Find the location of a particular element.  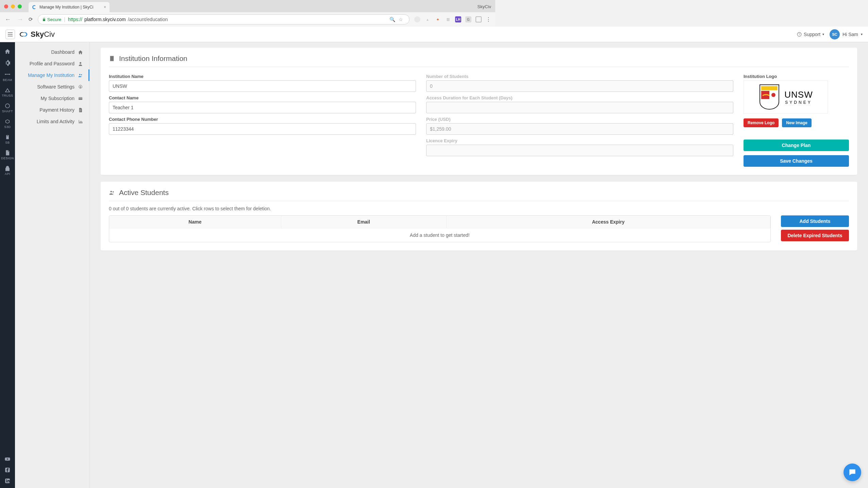

th-name: Name is located at coordinates (195, 222).